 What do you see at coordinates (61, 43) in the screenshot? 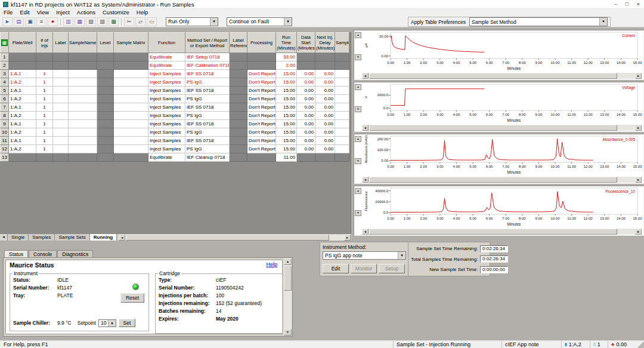
I see `column-header: Label` at bounding box center [61, 43].